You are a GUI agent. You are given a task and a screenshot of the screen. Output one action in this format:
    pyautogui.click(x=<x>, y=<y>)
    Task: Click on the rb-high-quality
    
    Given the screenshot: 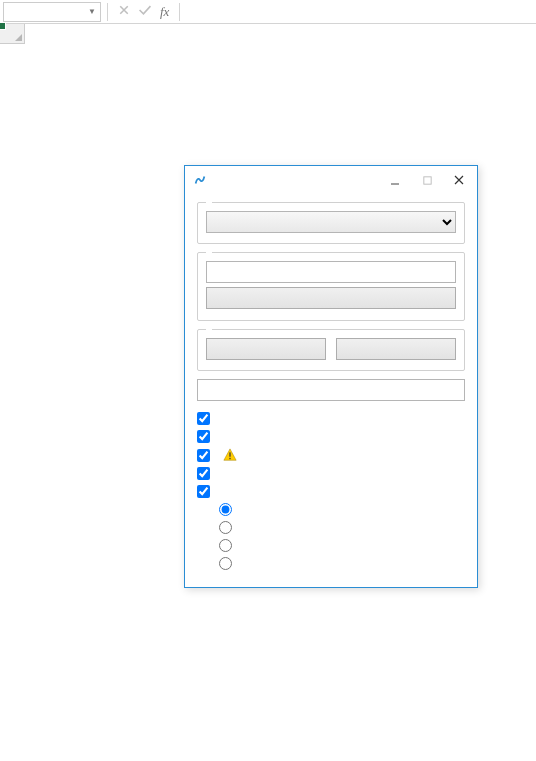 What is the action you would take?
    pyautogui.click(x=342, y=564)
    